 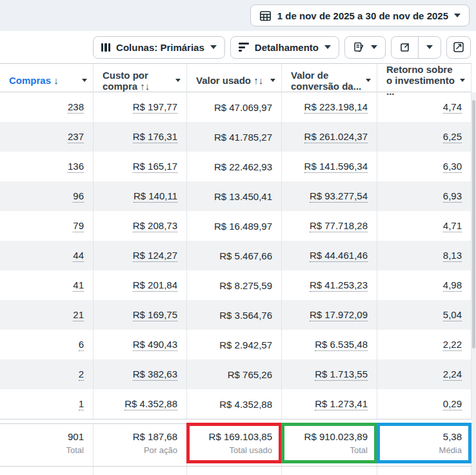 I want to click on table-cell: R$ 223.198,14, so click(x=330, y=107).